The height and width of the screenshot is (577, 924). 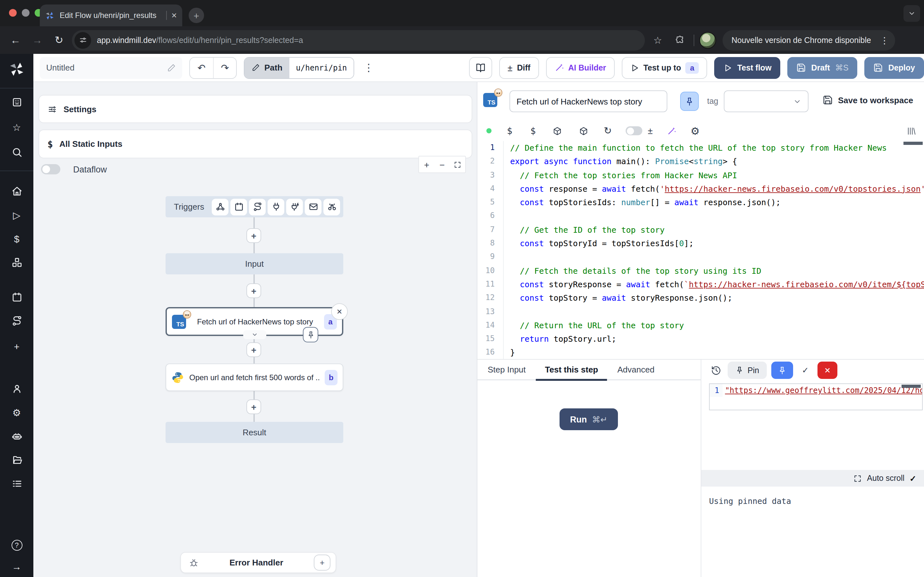 What do you see at coordinates (894, 68) in the screenshot?
I see `deploy-button: Deploy` at bounding box center [894, 68].